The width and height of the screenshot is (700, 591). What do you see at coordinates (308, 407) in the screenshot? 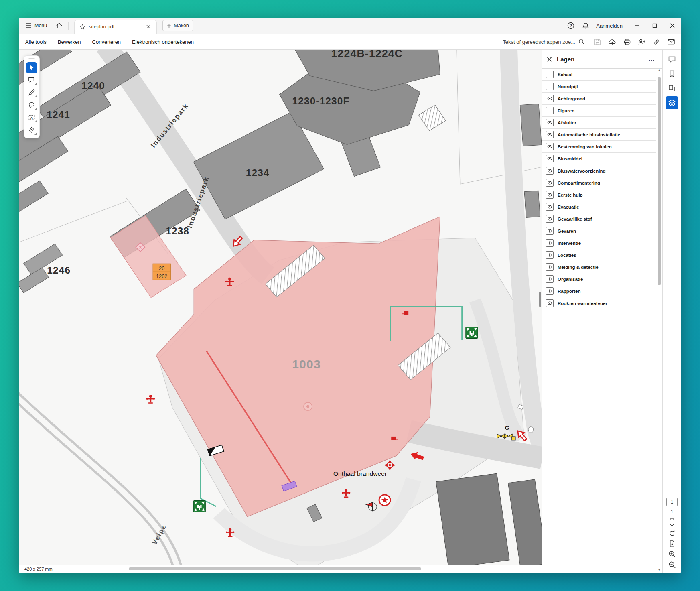
I see `sprinkler-symbol-center` at bounding box center [308, 407].